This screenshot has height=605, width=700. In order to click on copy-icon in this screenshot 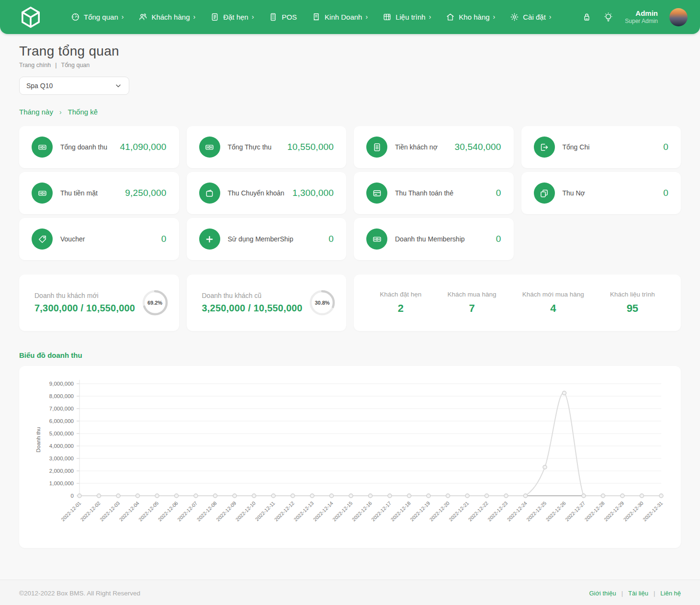, I will do `click(544, 193)`.